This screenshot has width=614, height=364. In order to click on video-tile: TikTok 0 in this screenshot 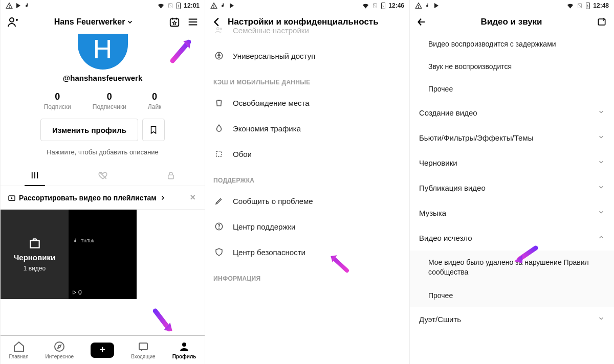, I will do `click(102, 255)`.